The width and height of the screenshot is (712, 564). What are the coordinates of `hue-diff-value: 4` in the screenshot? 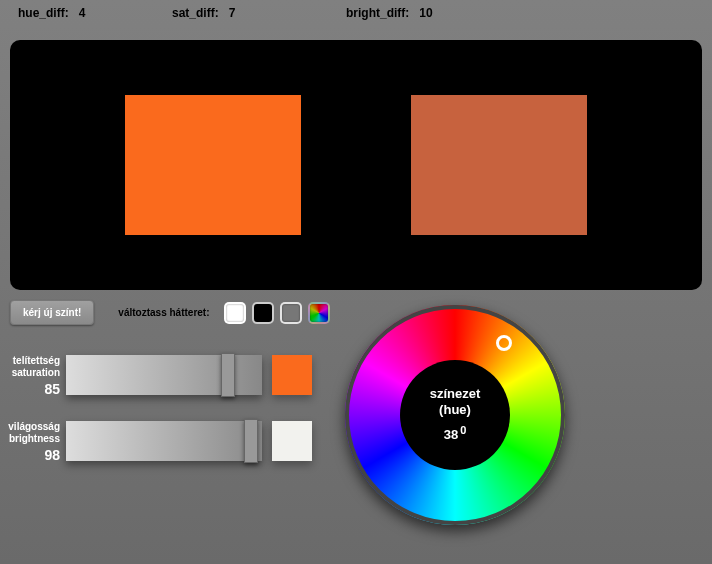 It's located at (82, 13).